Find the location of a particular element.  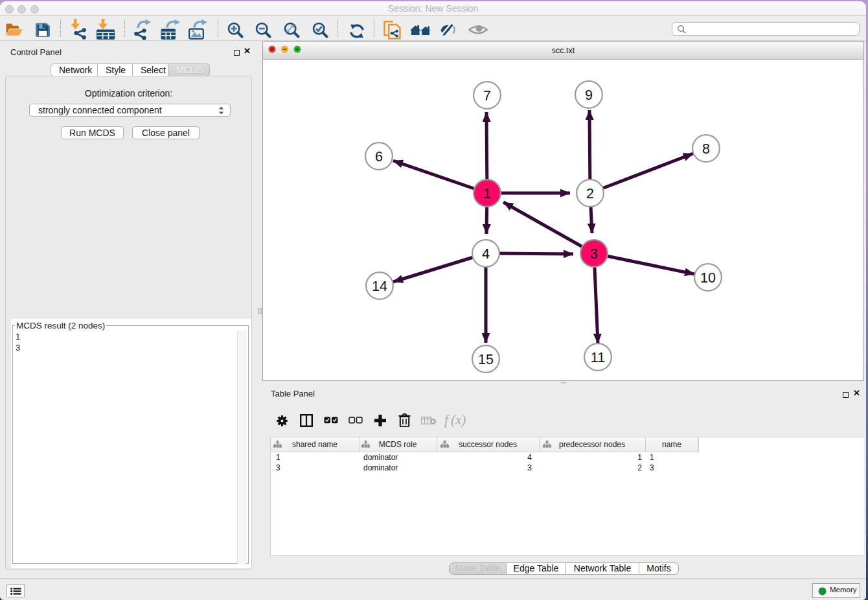

svg-text: 6 is located at coordinates (379, 157).